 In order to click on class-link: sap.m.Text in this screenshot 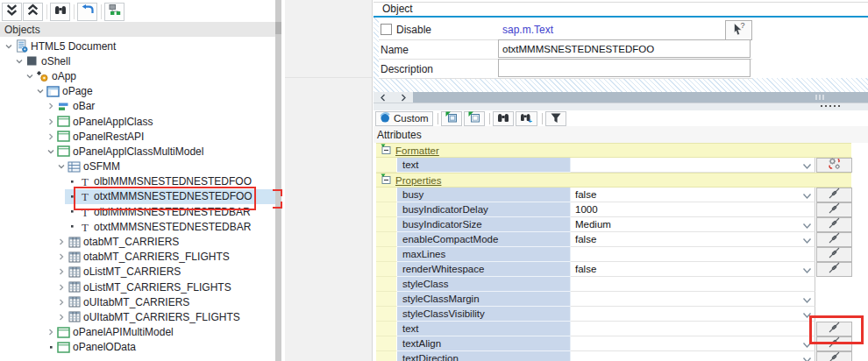, I will do `click(528, 30)`.